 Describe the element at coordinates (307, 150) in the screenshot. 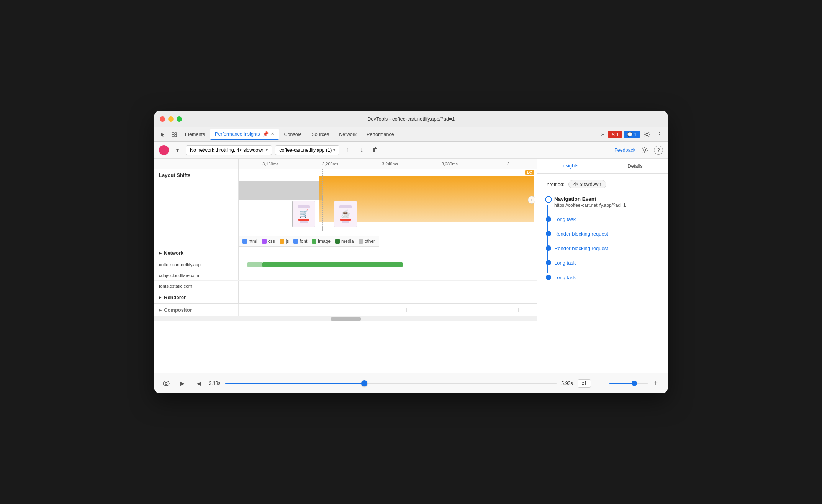

I see `url-dropdown: coffee-cart.netlify.app (1) ▾` at that location.